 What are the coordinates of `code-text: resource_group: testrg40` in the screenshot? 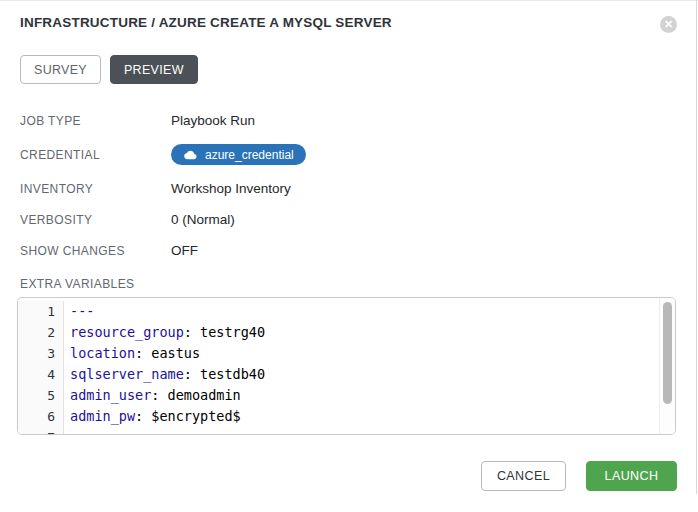 It's located at (164, 332).